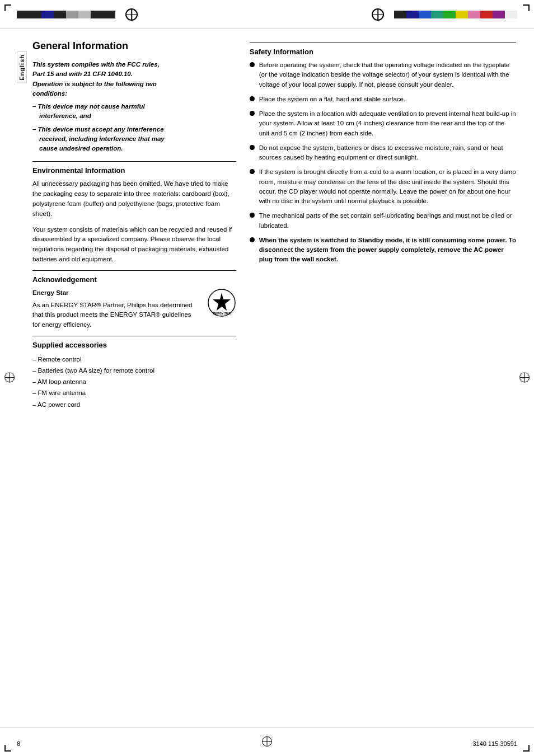 The image size is (534, 756). What do you see at coordinates (116, 316) in the screenshot?
I see `ack-body: As an ENERGY STAR® Partner, Philips has …` at bounding box center [116, 316].